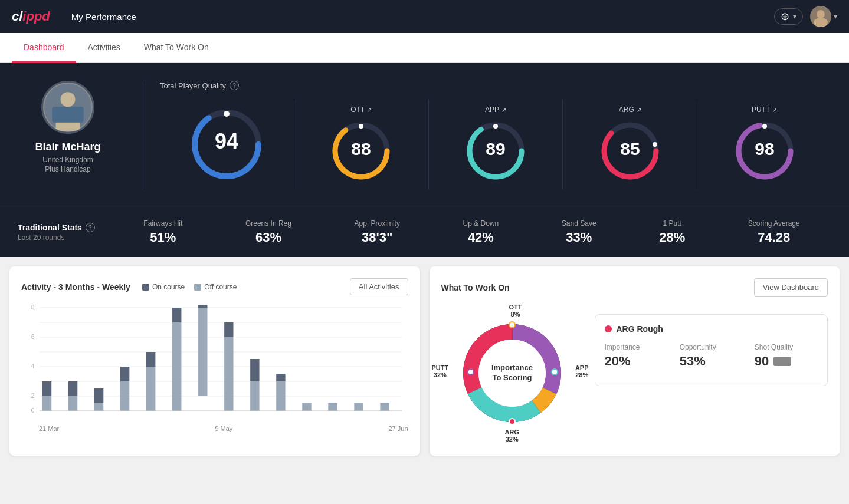  Describe the element at coordinates (176, 48) in the screenshot. I see `tab-what-to-work-on: What To Work On` at that location.